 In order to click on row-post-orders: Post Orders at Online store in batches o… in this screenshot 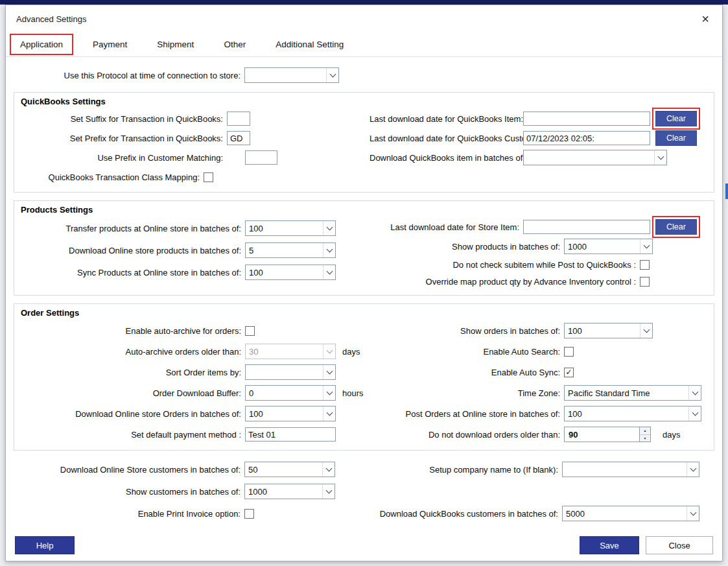, I will do `click(539, 414)`.